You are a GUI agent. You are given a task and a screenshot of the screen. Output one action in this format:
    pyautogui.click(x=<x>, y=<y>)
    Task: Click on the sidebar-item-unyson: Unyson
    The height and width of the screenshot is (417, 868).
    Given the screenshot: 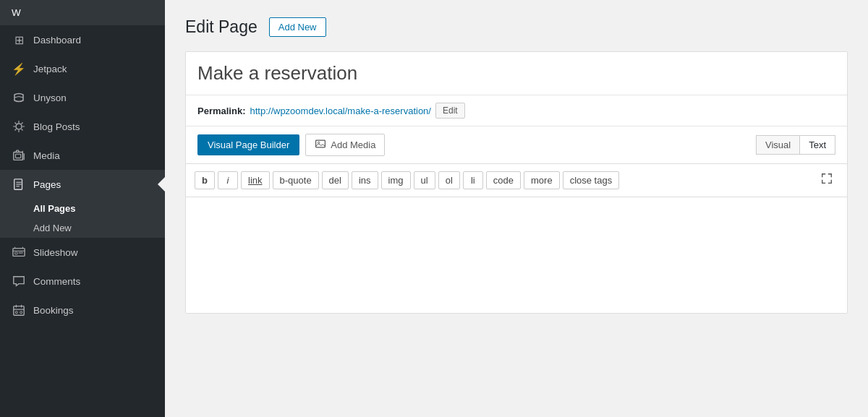 What is the action you would take?
    pyautogui.click(x=82, y=98)
    